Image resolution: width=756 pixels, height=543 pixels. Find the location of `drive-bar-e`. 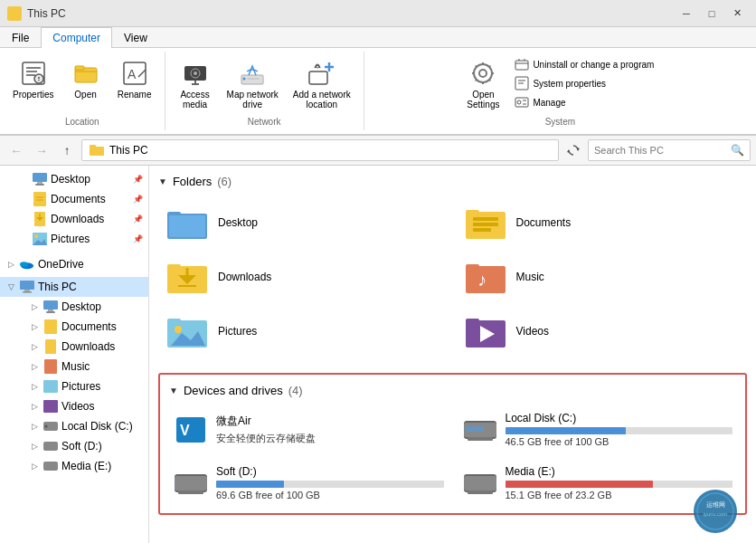

drive-bar-e is located at coordinates (579, 484).